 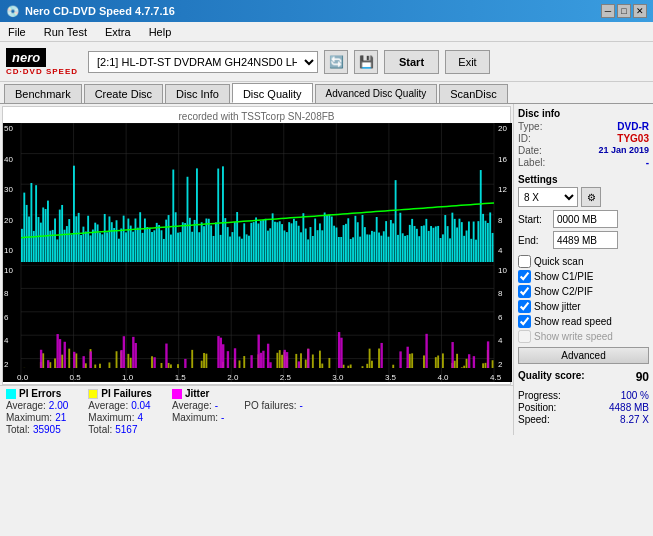 What do you see at coordinates (584, 212) in the screenshot?
I see `settings-section: Settings 8 X Max 4 X ⚙ Start: End:` at bounding box center [584, 212].